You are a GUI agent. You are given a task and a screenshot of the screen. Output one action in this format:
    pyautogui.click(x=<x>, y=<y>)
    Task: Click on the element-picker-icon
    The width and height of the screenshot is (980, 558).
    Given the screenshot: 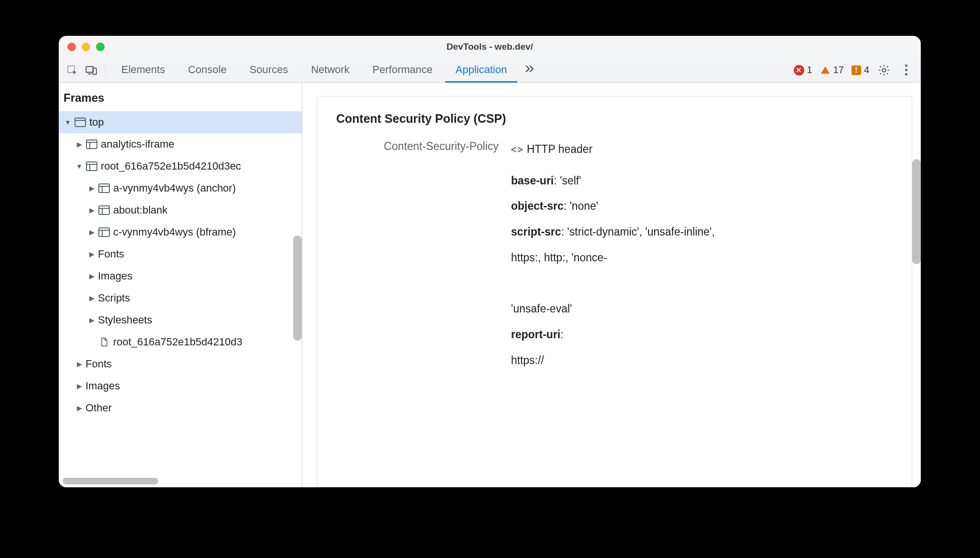 What is the action you would take?
    pyautogui.click(x=72, y=70)
    